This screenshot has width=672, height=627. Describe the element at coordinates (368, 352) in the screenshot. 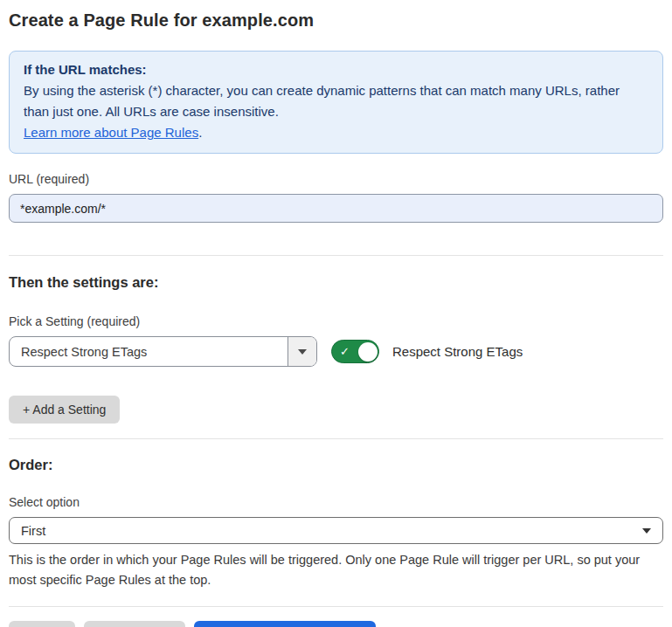

I see `toggle-knob` at that location.